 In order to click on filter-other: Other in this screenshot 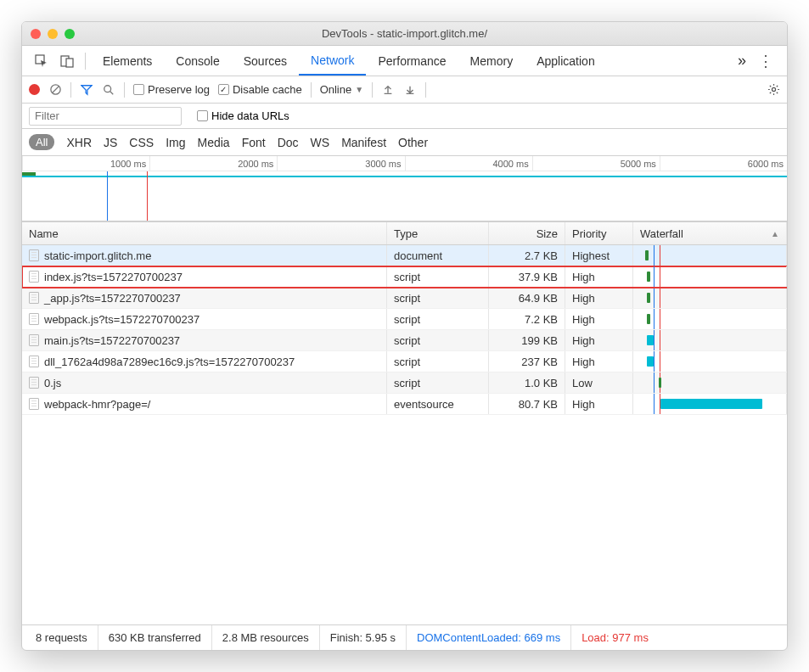, I will do `click(413, 143)`.